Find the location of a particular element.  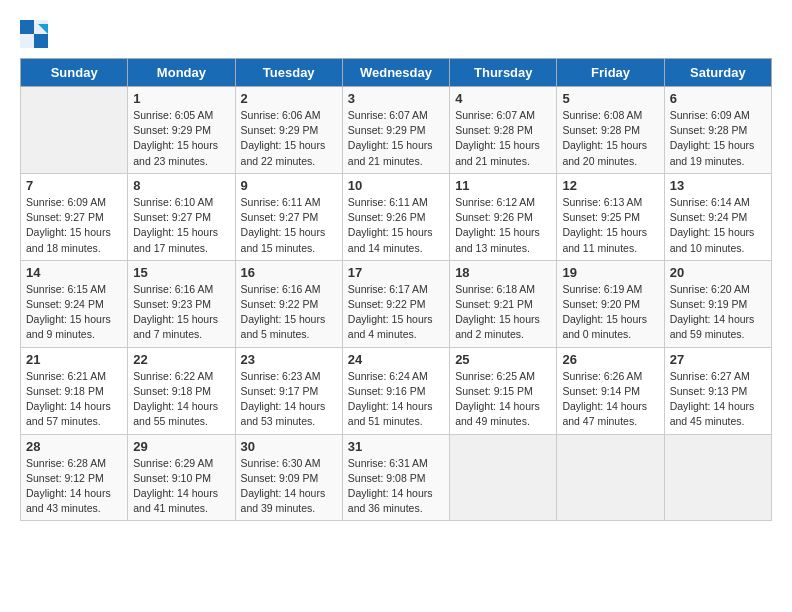

day-info: Sunrise: 6:15 AMSunset: 9:24 PMDaylight:… is located at coordinates (74, 312).